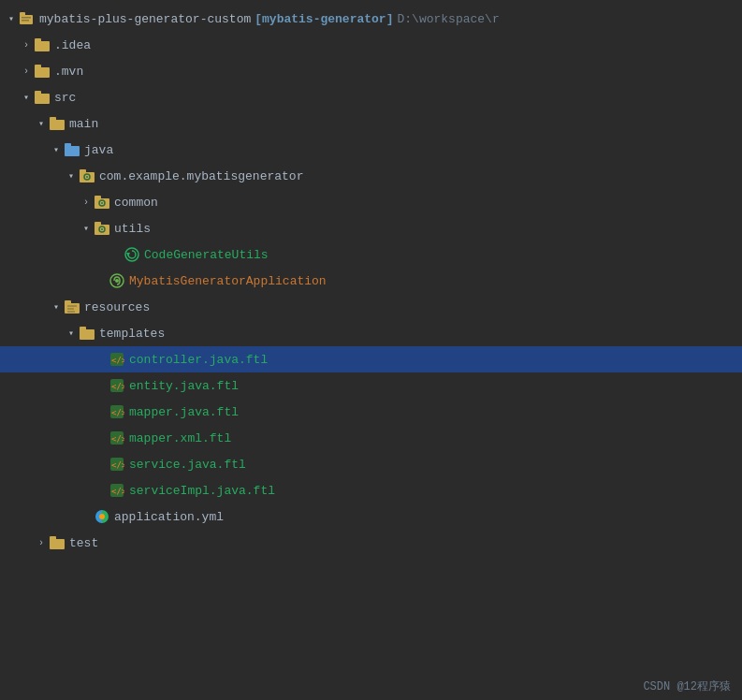  I want to click on module-icon, so click(27, 19).